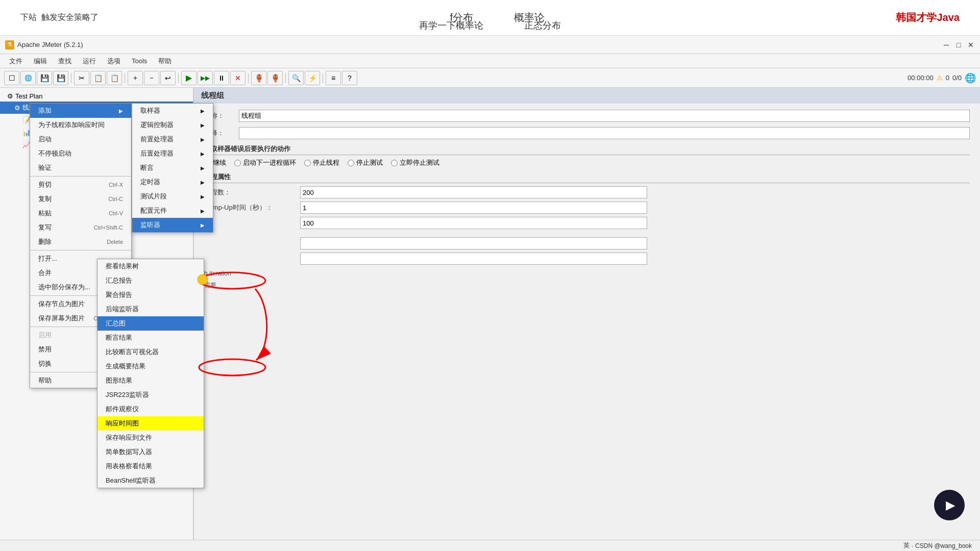 The image size is (980, 551). Describe the element at coordinates (81, 228) in the screenshot. I see `ctx-duplicate: 复写 Ctrl+Shift-C` at that location.